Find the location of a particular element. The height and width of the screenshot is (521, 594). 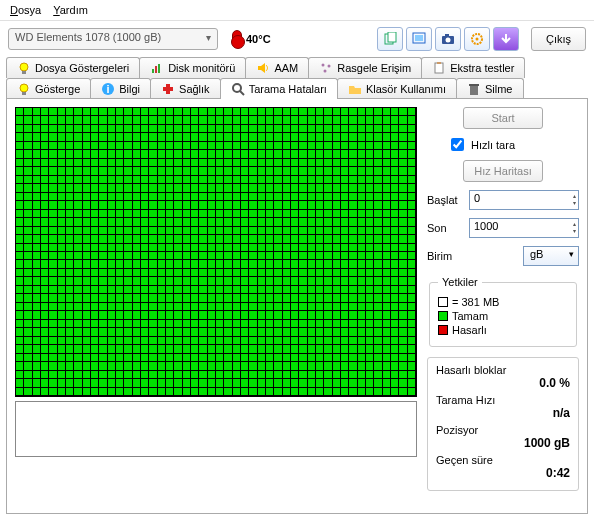

settings-icon-button is located at coordinates (477, 39).